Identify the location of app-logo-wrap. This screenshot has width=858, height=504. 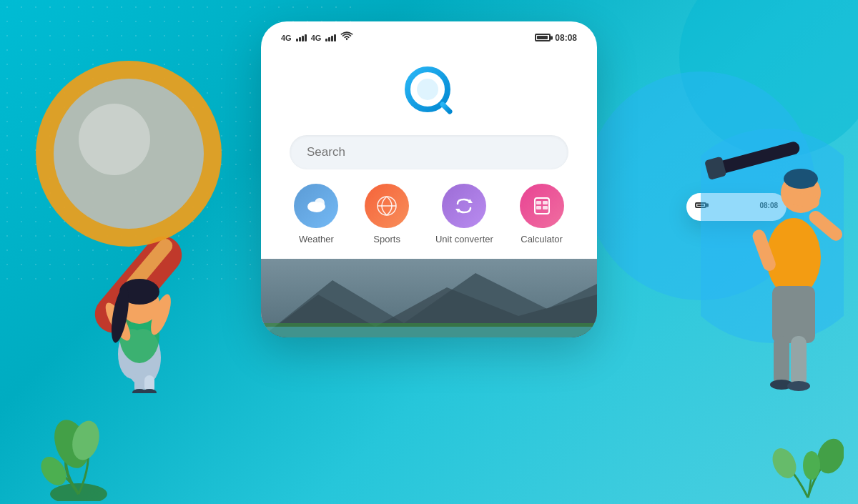
(429, 87).